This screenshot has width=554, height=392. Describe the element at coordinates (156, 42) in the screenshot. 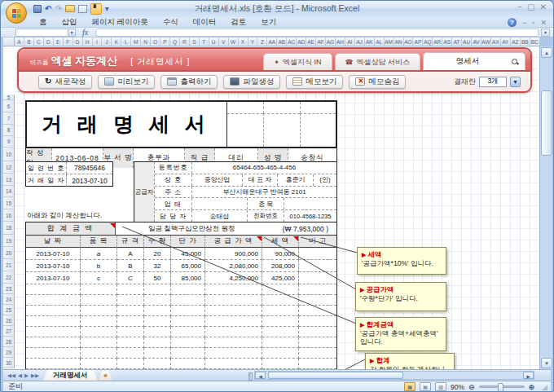

I see `column-header: O` at that location.